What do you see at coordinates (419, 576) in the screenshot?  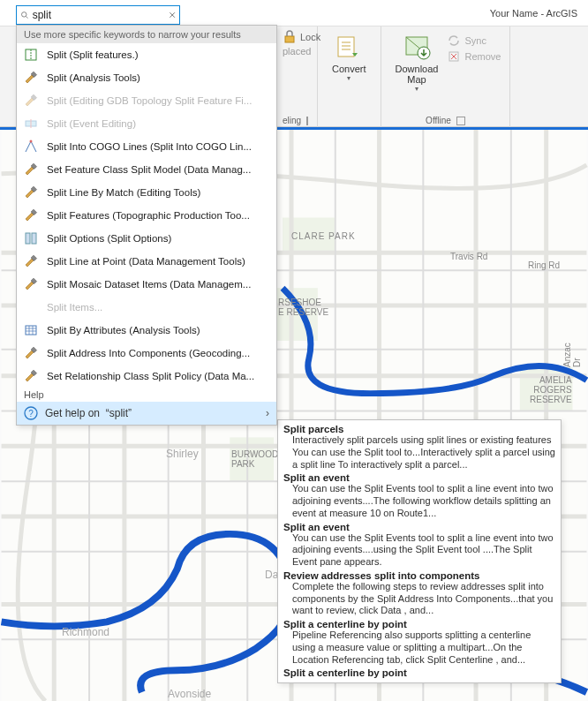 I see `help-title: Review addresses split into components` at bounding box center [419, 576].